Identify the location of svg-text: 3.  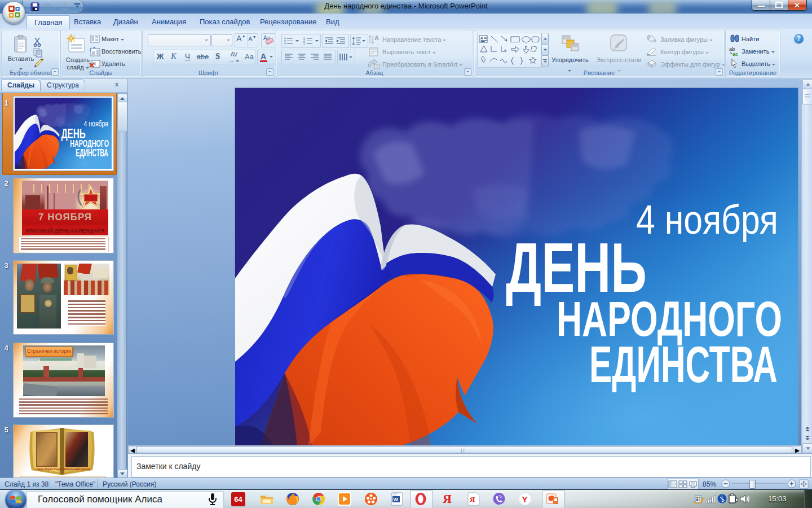
(304, 44).